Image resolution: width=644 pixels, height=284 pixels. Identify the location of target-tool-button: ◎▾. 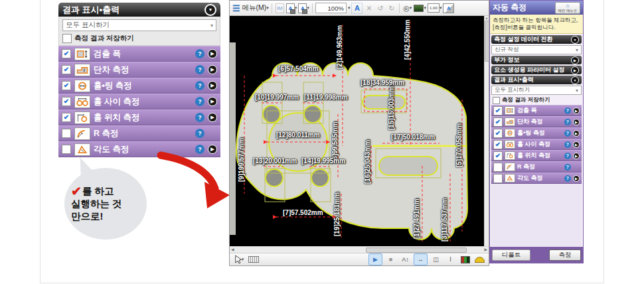
(408, 8).